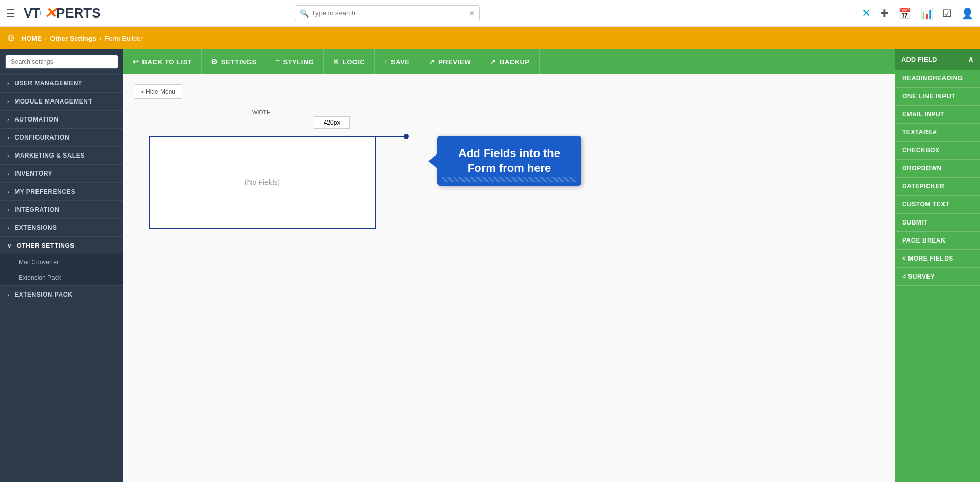 This screenshot has width=980, height=482. What do you see at coordinates (62, 173) in the screenshot?
I see `sidebar-item-inventory: › INVENTORY` at bounding box center [62, 173].